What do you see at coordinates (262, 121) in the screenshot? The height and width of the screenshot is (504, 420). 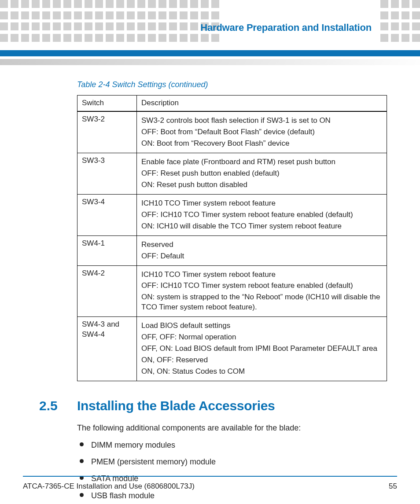 I see `description-line: SW3-2 controls boot flash selection if S…` at bounding box center [262, 121].